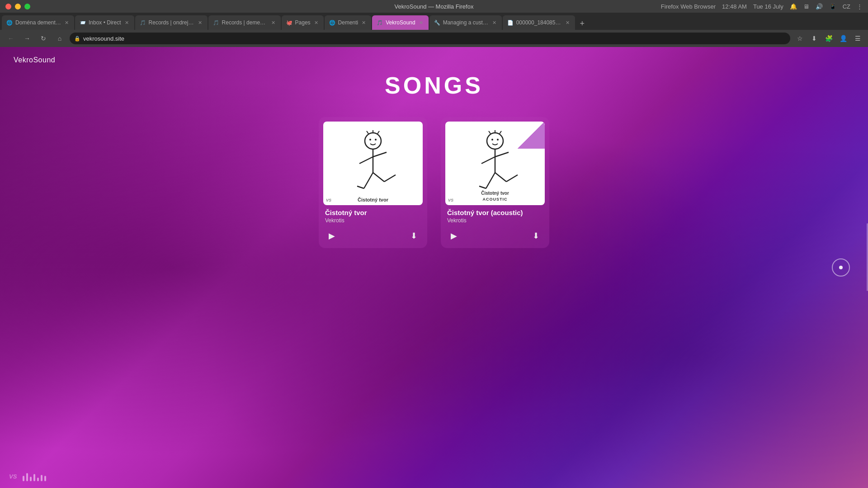  What do you see at coordinates (27, 6) in the screenshot?
I see `maximize-button` at bounding box center [27, 6].